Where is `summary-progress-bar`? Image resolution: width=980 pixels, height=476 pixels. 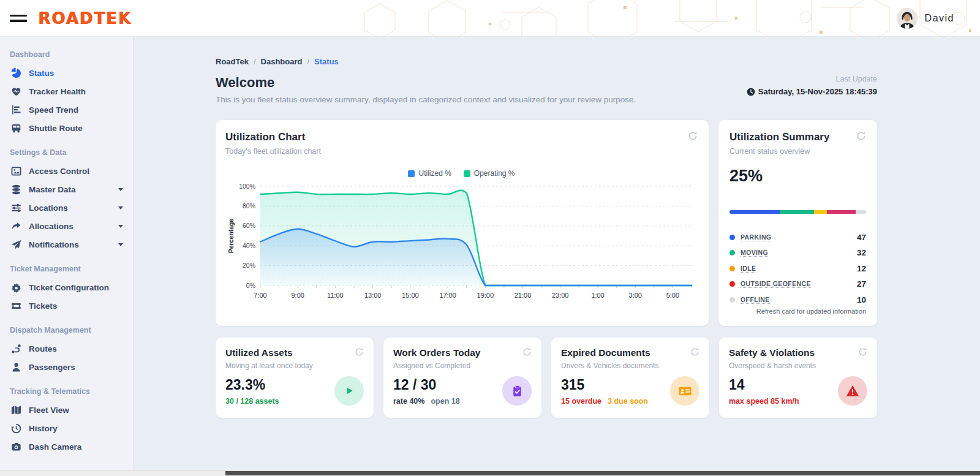 summary-progress-bar is located at coordinates (797, 212).